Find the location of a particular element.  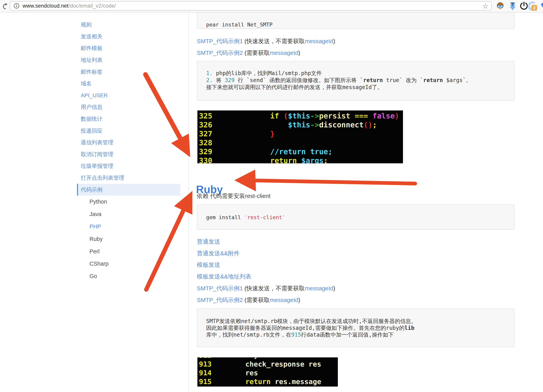

sidebar-item: 垃圾举报管理 is located at coordinates (129, 166).